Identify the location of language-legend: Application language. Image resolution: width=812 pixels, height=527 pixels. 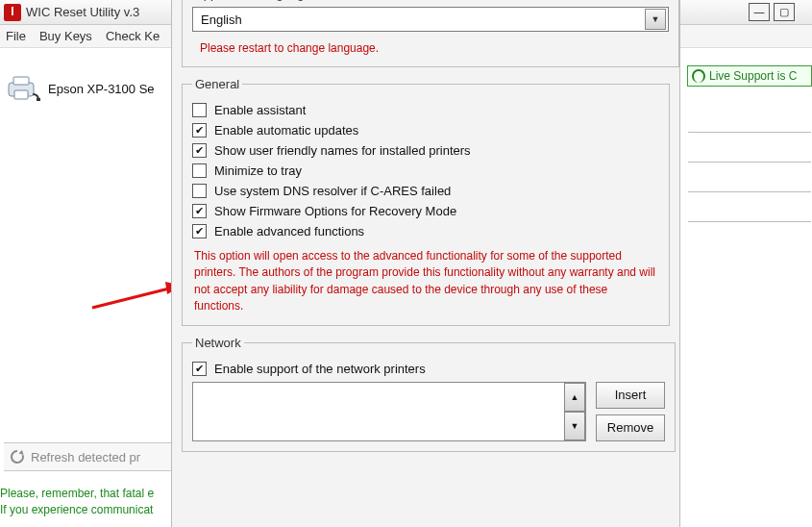
(254, 0).